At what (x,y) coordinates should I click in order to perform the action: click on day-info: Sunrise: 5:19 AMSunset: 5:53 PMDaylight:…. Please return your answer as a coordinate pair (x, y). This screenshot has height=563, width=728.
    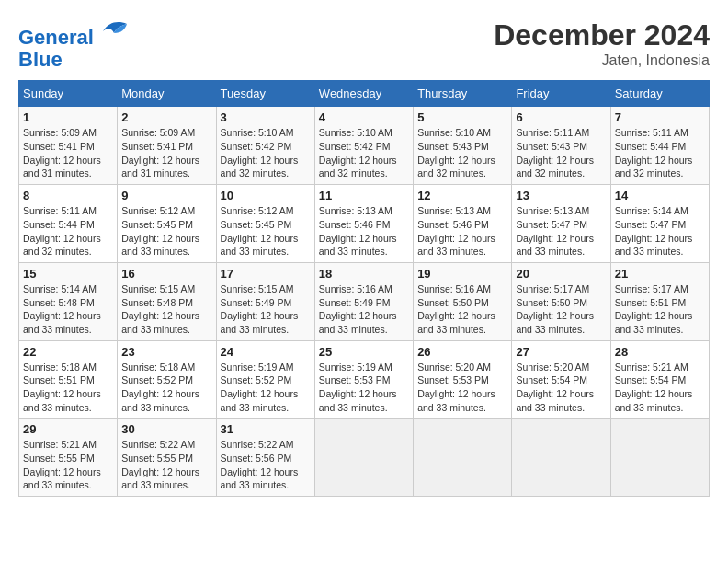
    Looking at the image, I should click on (364, 388).